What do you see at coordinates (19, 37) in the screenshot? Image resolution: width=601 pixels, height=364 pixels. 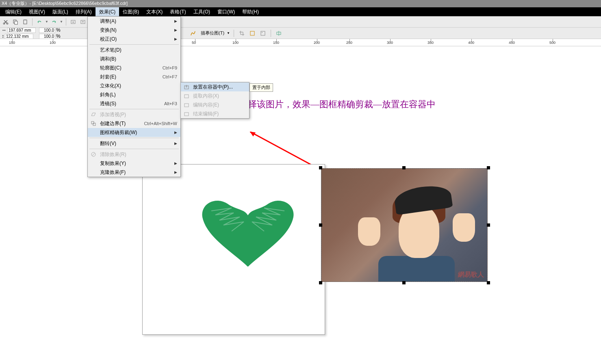 I see `height-input` at bounding box center [19, 37].